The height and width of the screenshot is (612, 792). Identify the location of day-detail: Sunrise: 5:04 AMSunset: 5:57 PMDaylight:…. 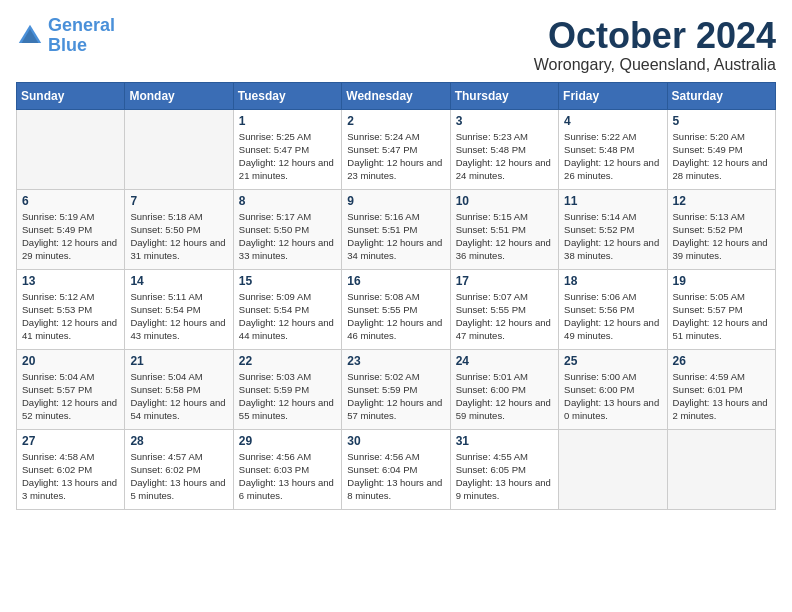
(70, 396).